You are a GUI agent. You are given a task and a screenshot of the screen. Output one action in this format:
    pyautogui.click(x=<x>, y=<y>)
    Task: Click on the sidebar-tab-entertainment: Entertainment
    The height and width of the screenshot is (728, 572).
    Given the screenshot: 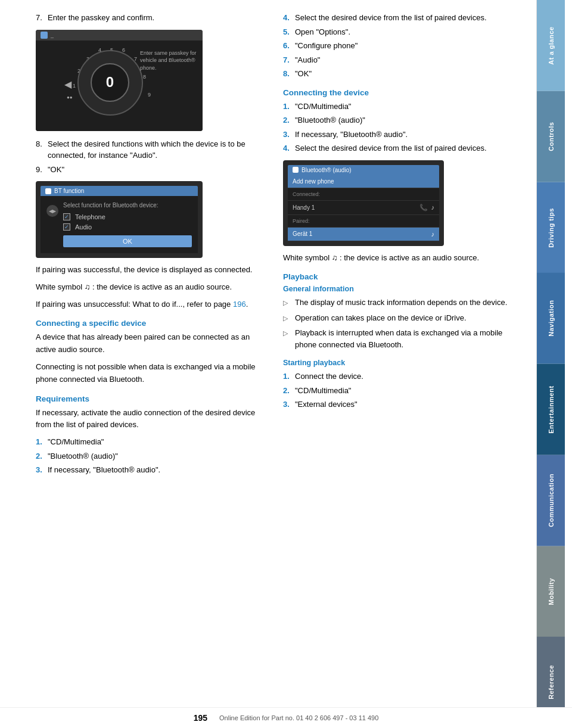 What is the action you would take?
    pyautogui.click(x=551, y=410)
    